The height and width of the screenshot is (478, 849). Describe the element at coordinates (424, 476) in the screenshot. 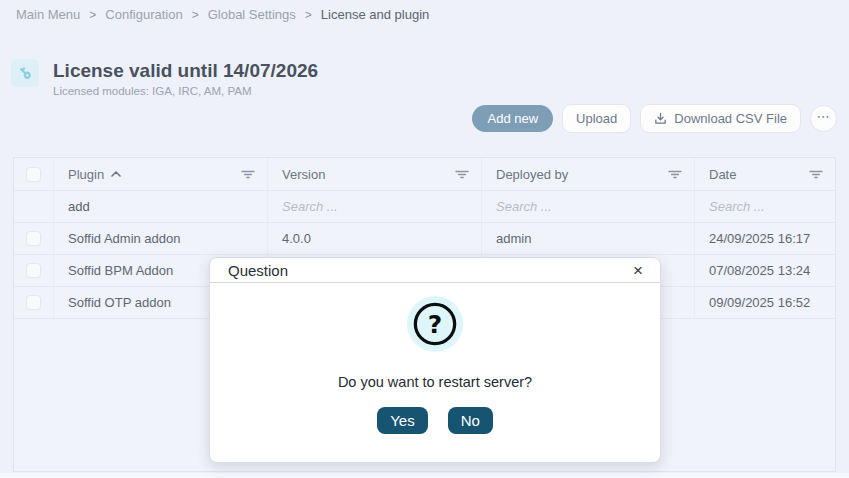

I see `footer-strip` at that location.